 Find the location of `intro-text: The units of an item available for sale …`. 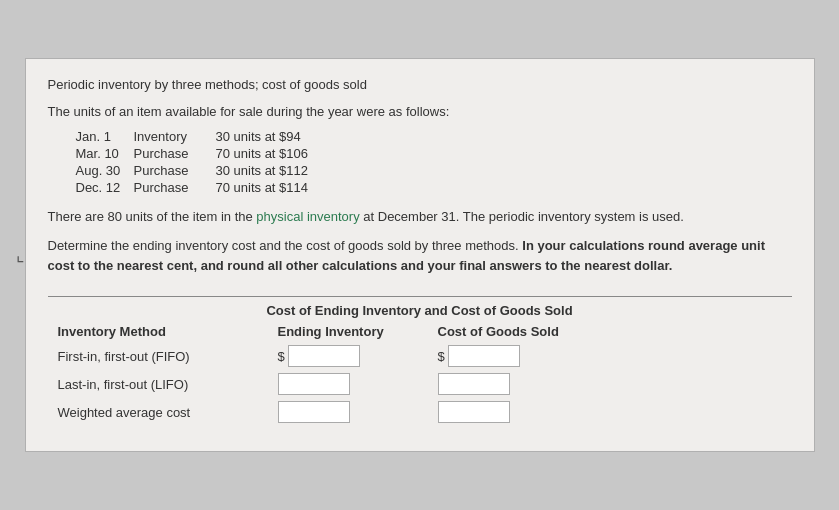

intro-text: The units of an item available for sale … is located at coordinates (420, 112).